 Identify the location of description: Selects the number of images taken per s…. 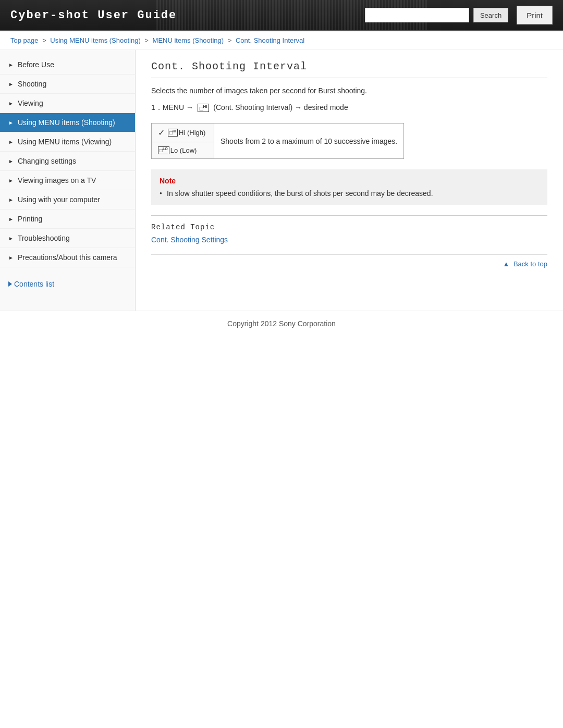
(349, 91).